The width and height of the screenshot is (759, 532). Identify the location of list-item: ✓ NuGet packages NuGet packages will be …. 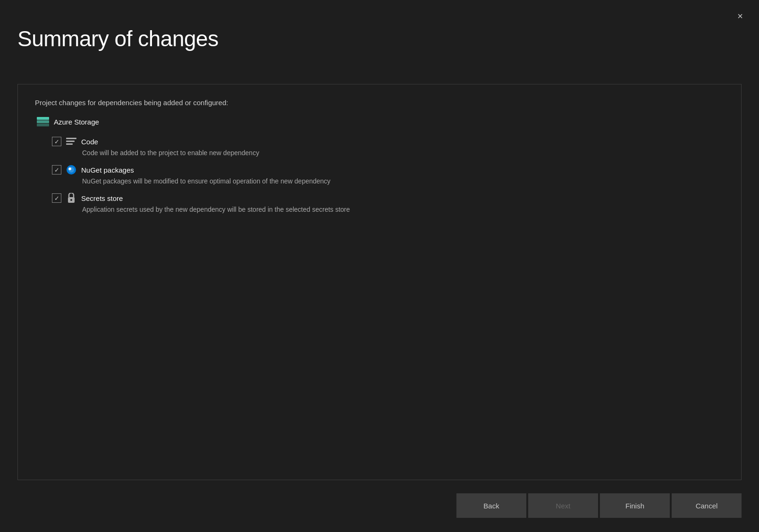
(388, 175).